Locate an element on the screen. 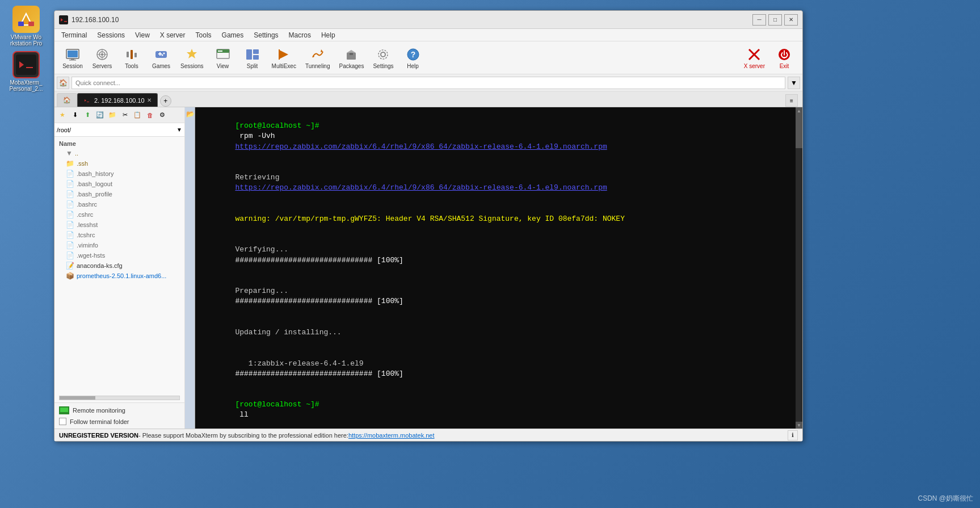 The width and height of the screenshot is (980, 508). follow-terminal-folder: Follow terminal folder is located at coordinates (119, 421).